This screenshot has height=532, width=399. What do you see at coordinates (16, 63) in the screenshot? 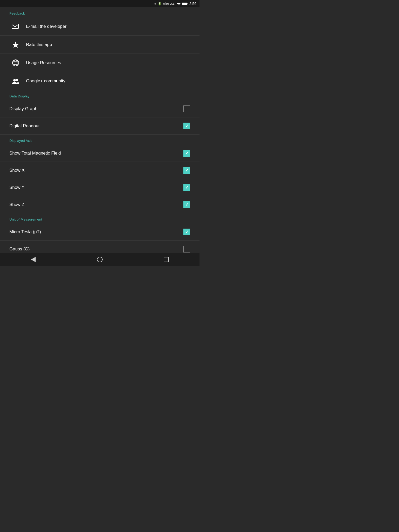
I see `globe-icon` at bounding box center [16, 63].